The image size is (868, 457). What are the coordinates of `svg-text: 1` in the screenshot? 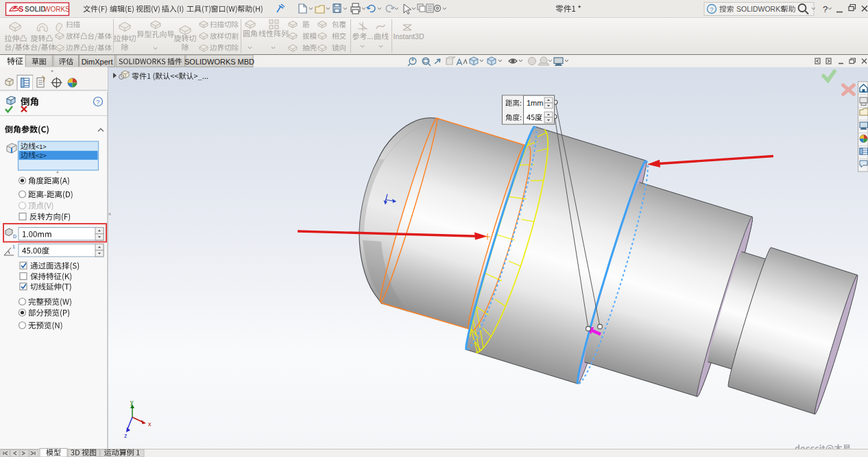 It's located at (14, 247).